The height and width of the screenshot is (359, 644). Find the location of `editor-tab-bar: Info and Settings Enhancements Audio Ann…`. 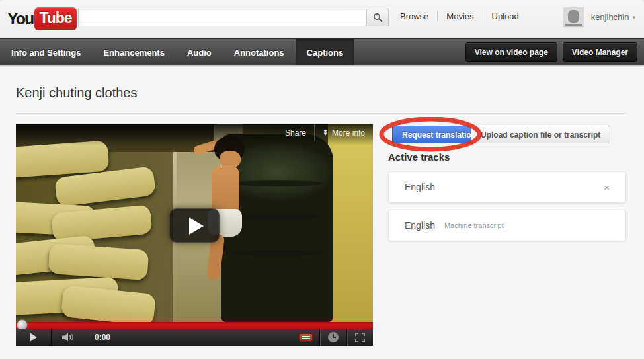

editor-tab-bar: Info and Settings Enhancements Audio Ann… is located at coordinates (322, 52).